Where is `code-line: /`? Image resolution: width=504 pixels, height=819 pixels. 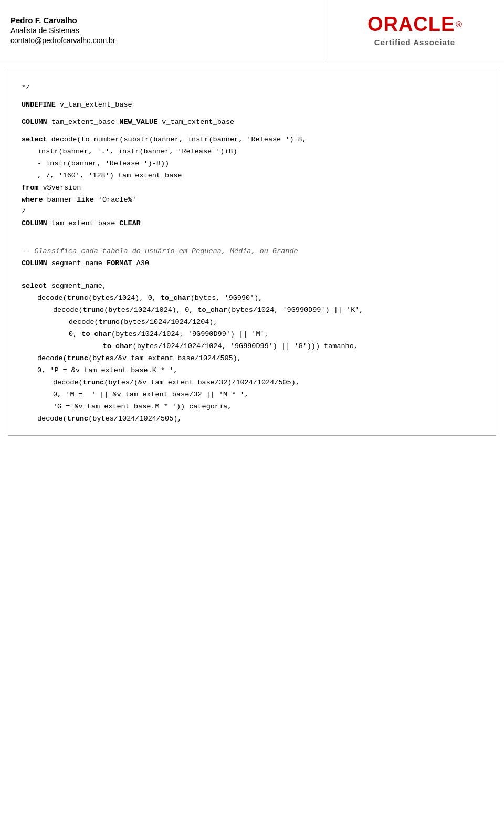 code-line: / is located at coordinates (252, 212).